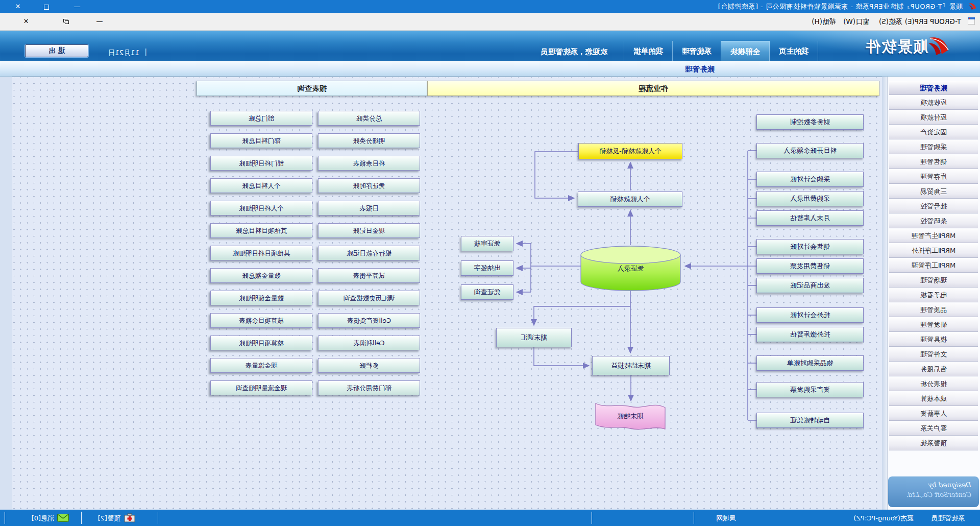 This screenshot has height=526, width=980. Describe the element at coordinates (934, 280) in the screenshot. I see `sidebar-item-shopfloor: 现场管理` at that location.